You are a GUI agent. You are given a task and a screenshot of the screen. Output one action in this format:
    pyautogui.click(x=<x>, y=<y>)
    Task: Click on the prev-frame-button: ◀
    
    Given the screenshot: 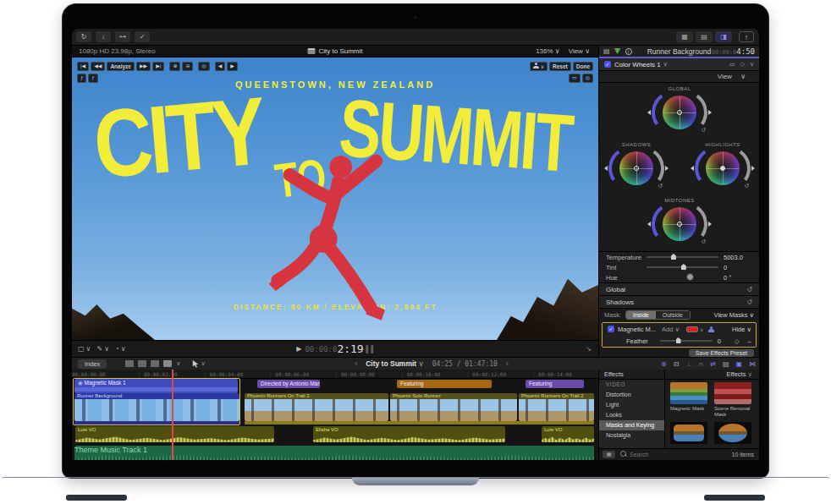 What is the action you would take?
    pyautogui.click(x=220, y=66)
    